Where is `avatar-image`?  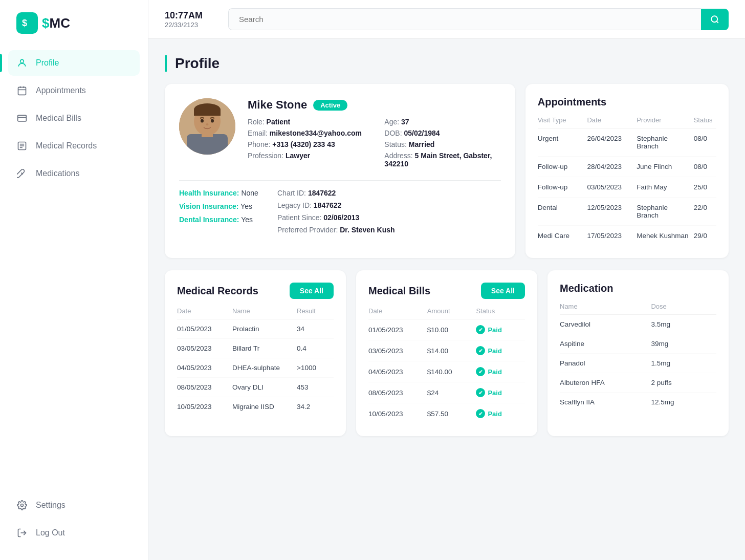
avatar-image is located at coordinates (207, 126).